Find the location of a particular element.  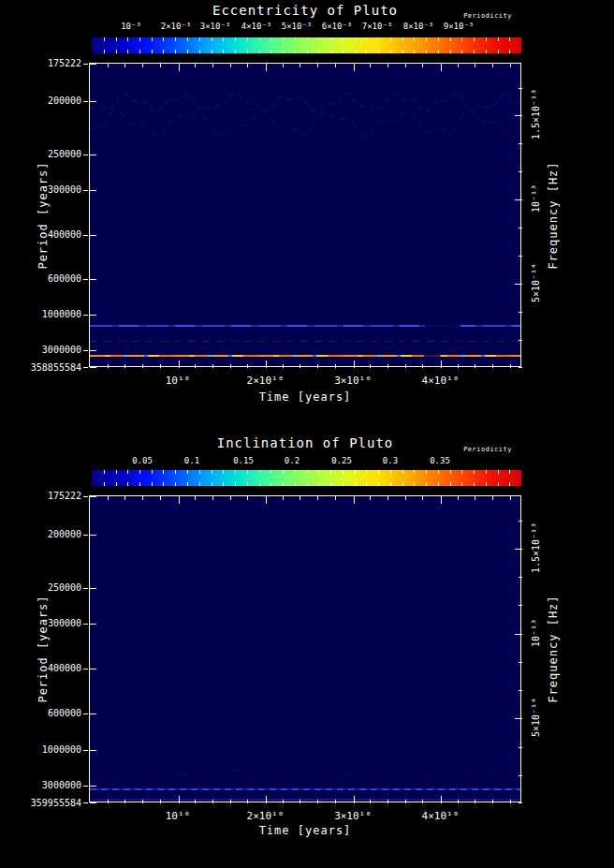

colorbar-tick-label: 0.35 is located at coordinates (440, 461).